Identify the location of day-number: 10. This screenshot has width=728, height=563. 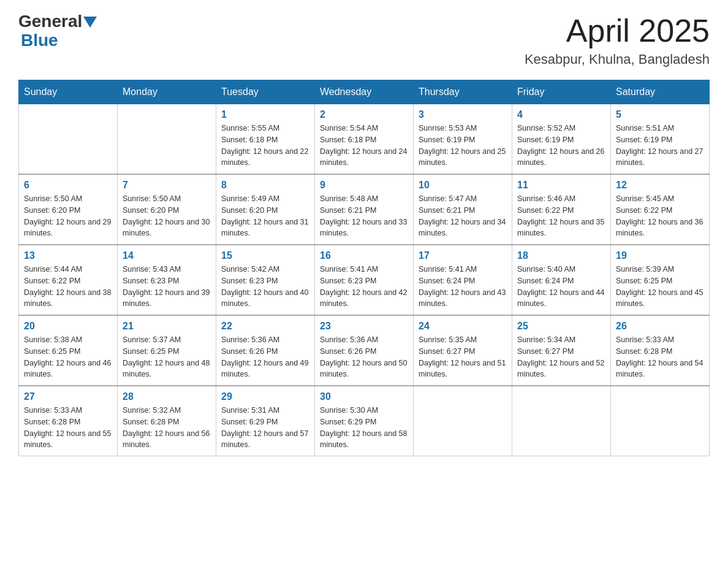
(463, 185).